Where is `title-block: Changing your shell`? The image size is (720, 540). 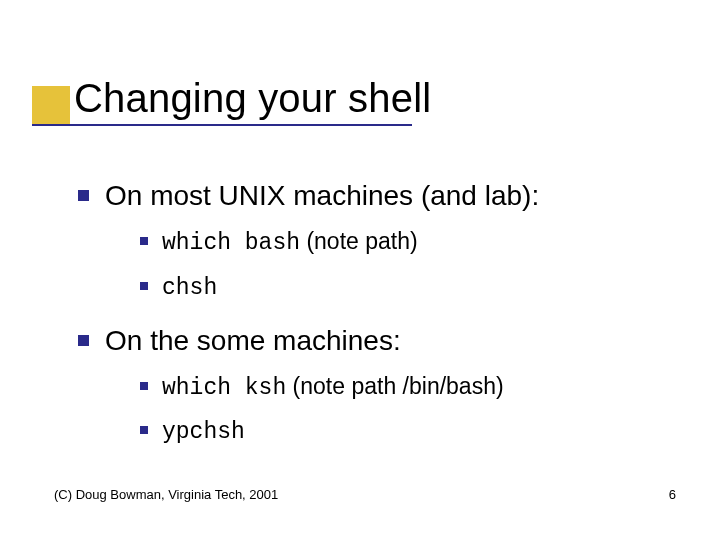 title-block: Changing your shell is located at coordinates (230, 98).